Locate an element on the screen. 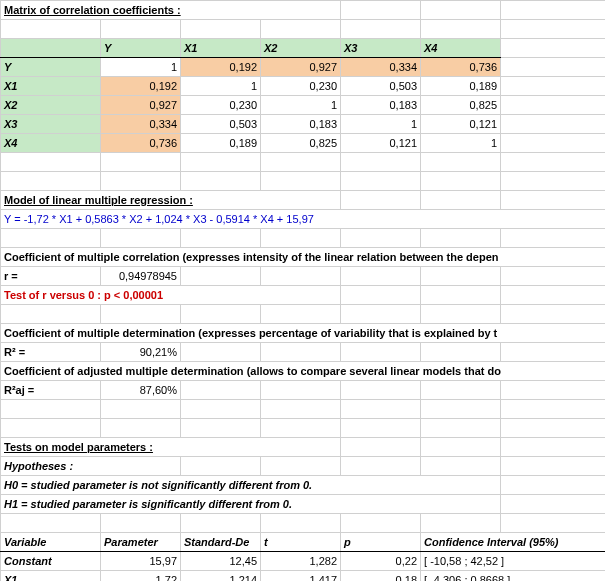 This screenshot has height=581, width=605. param-t: 1,282 is located at coordinates (301, 562).